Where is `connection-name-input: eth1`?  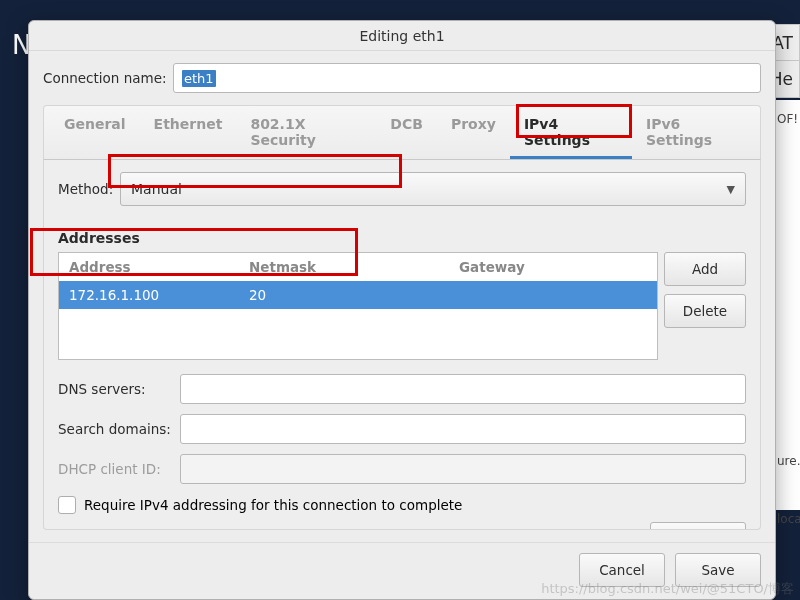
connection-name-input: eth1 is located at coordinates (467, 78).